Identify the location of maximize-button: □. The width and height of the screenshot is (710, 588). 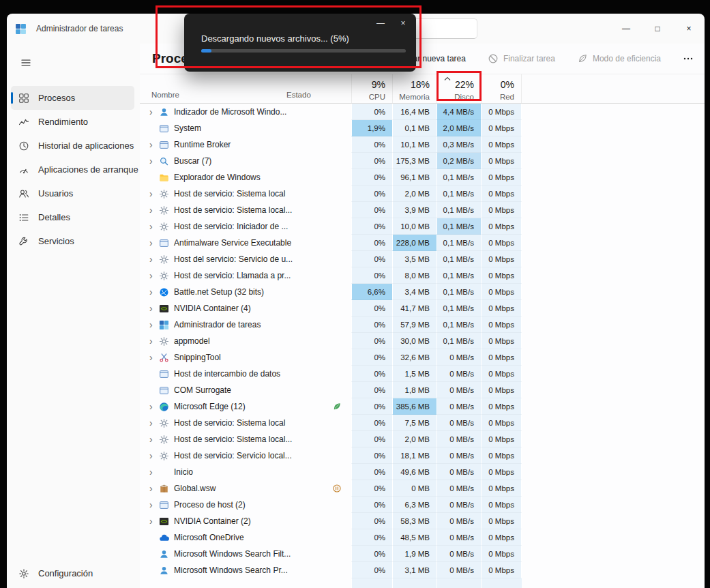
(657, 29).